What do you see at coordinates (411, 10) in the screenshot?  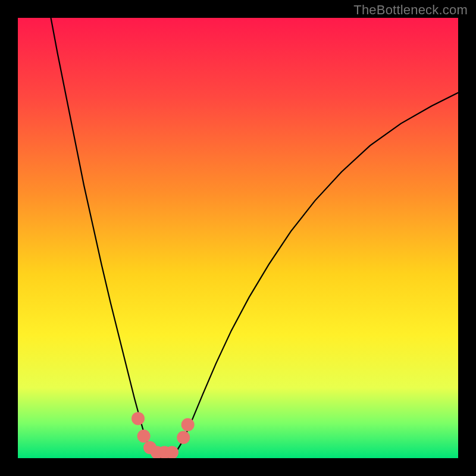 I see `attribution-text: TheBottleneck.com` at bounding box center [411, 10].